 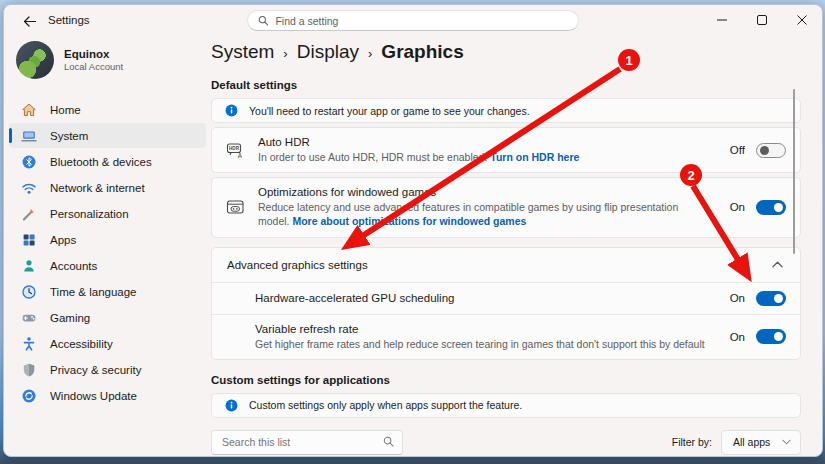 I want to click on restart-notice-text: You'll need to restart your app or game …, so click(x=390, y=111).